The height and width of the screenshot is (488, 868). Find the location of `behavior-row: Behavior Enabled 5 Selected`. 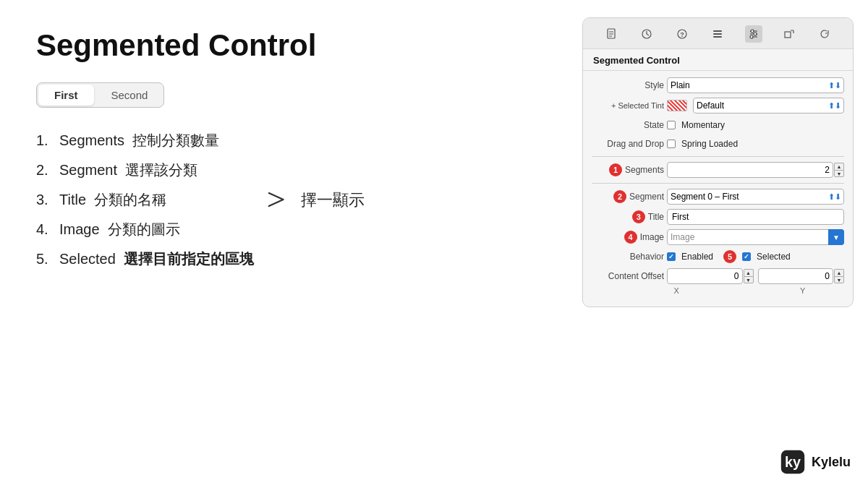

behavior-row: Behavior Enabled 5 Selected is located at coordinates (718, 257).